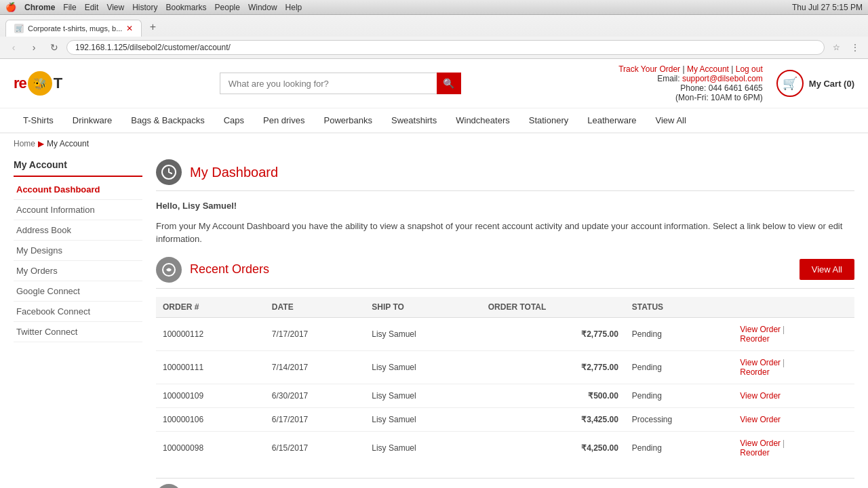 The width and height of the screenshot is (868, 488). I want to click on email-link: support@dilsebol.com, so click(723, 79).